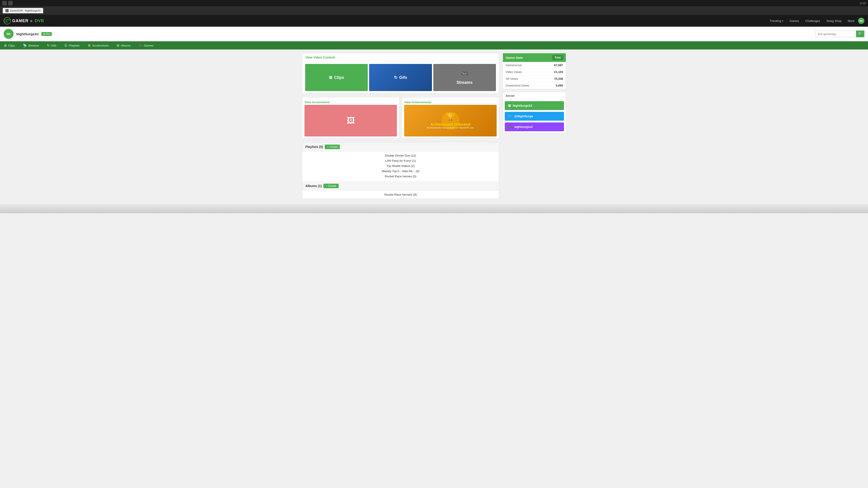 This screenshot has height=488, width=868. I want to click on playlists-section: Playlists (5) + Create Double Dinner Duo…, so click(400, 170).